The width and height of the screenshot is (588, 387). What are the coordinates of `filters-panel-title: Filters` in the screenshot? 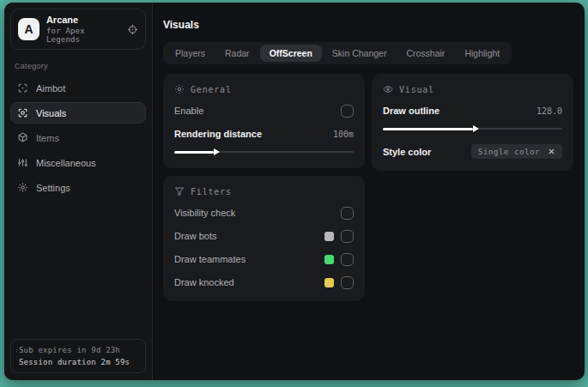 It's located at (211, 192).